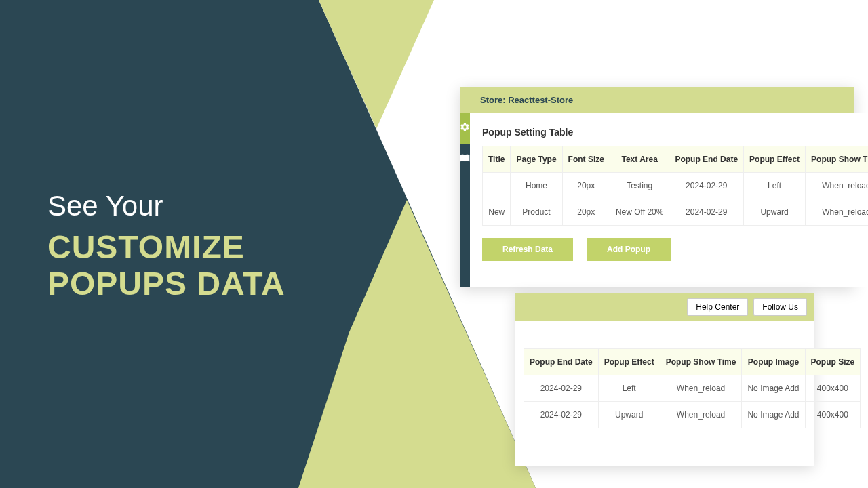  What do you see at coordinates (665, 307) in the screenshot?
I see `panel2-header: Help Center Follow Us` at bounding box center [665, 307].